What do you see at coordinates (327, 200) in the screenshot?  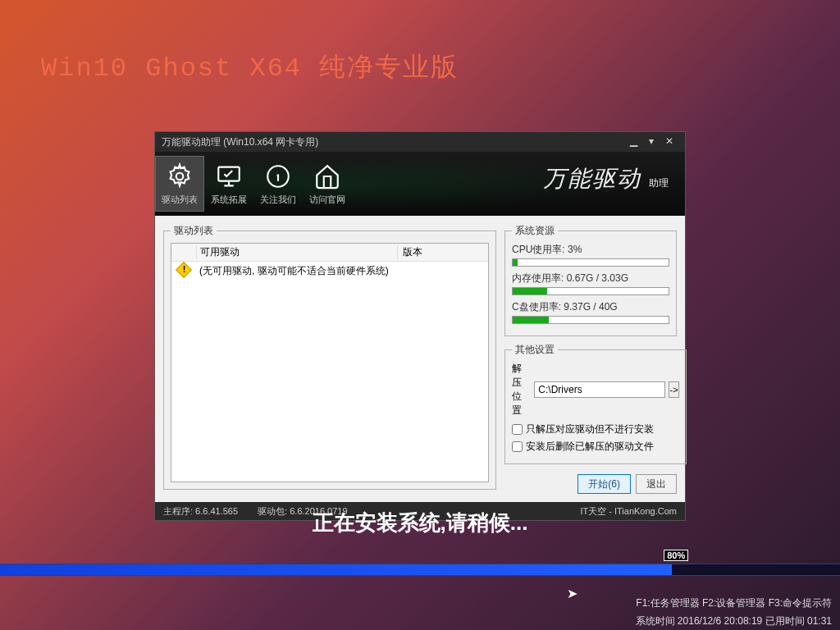 I see `tab-label: 访问官网` at bounding box center [327, 200].